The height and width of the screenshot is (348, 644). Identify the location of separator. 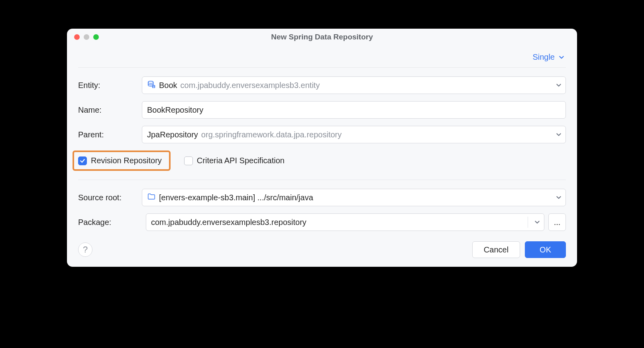
(528, 222).